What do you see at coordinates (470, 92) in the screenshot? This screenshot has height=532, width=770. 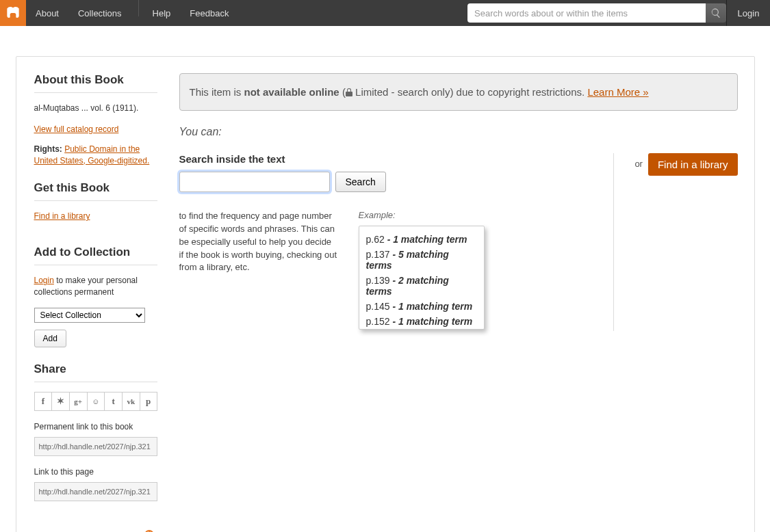 I see `alert-lim: Limited - search only) due to copyright …` at bounding box center [470, 92].